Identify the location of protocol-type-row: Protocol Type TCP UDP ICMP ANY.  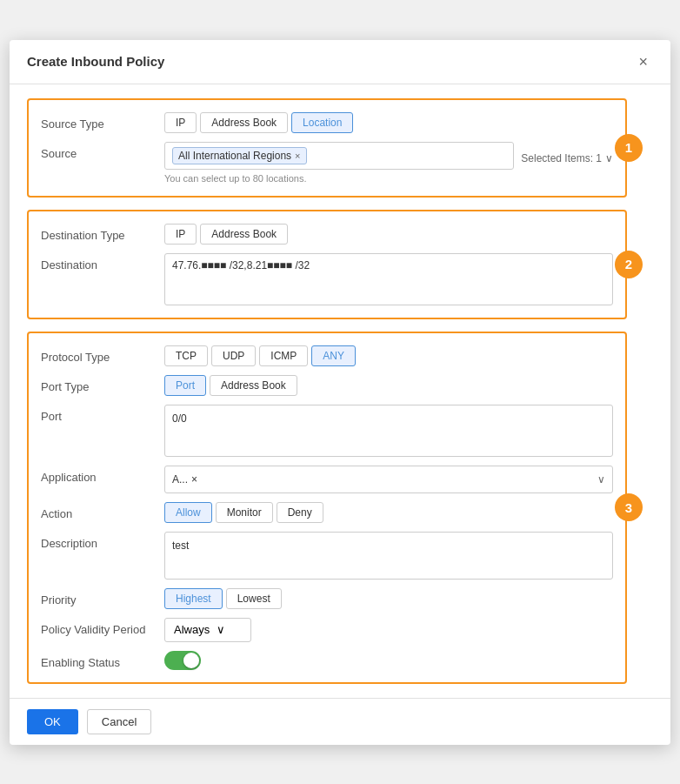
(327, 356).